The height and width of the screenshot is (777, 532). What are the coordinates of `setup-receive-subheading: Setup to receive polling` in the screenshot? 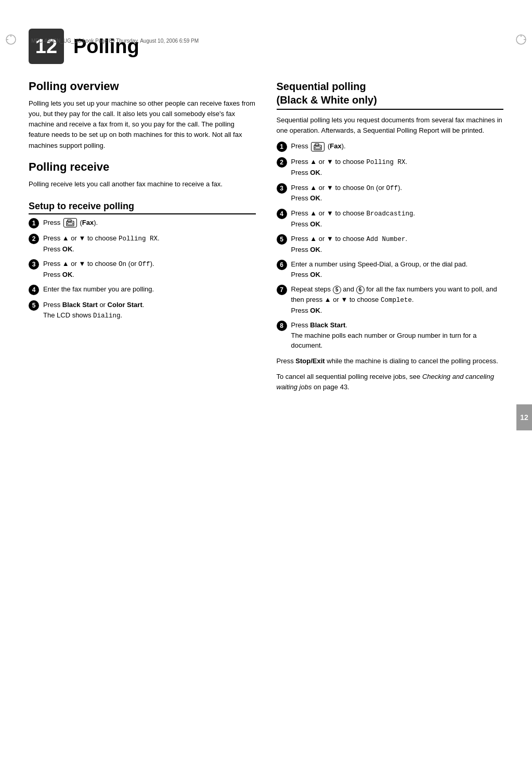 It's located at (142, 208).